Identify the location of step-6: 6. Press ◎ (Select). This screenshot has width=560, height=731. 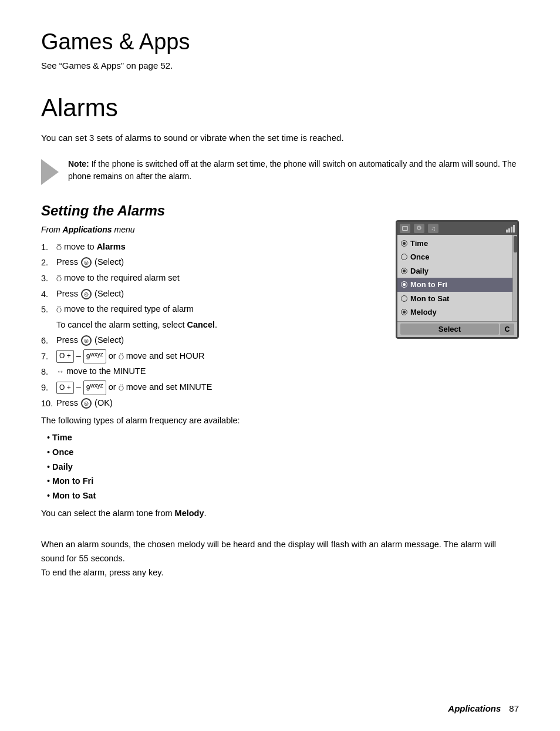
(210, 341).